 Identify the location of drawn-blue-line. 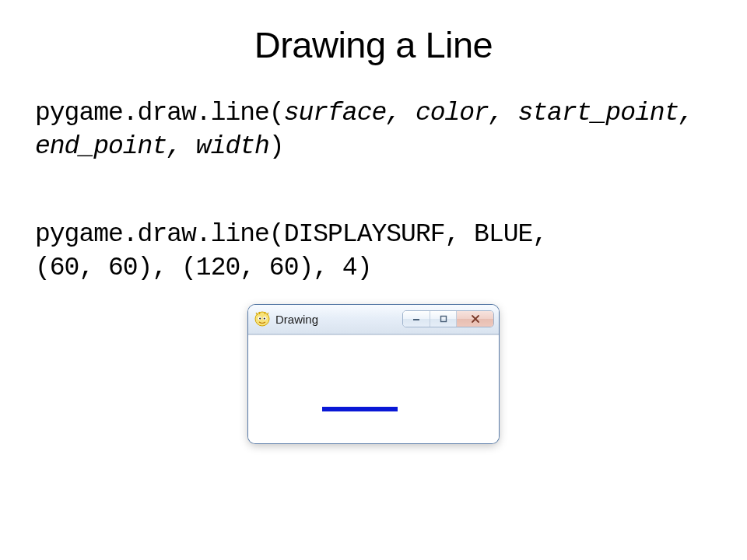
(359, 409).